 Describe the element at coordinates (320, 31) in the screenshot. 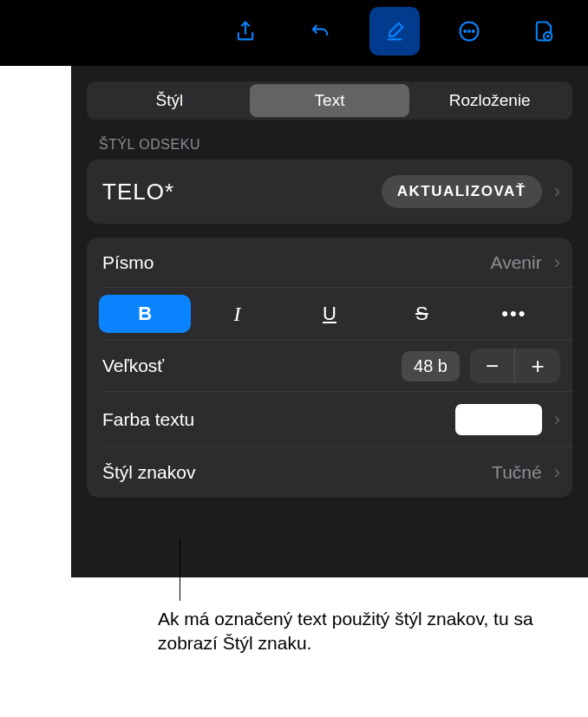

I see `undo-icon` at that location.